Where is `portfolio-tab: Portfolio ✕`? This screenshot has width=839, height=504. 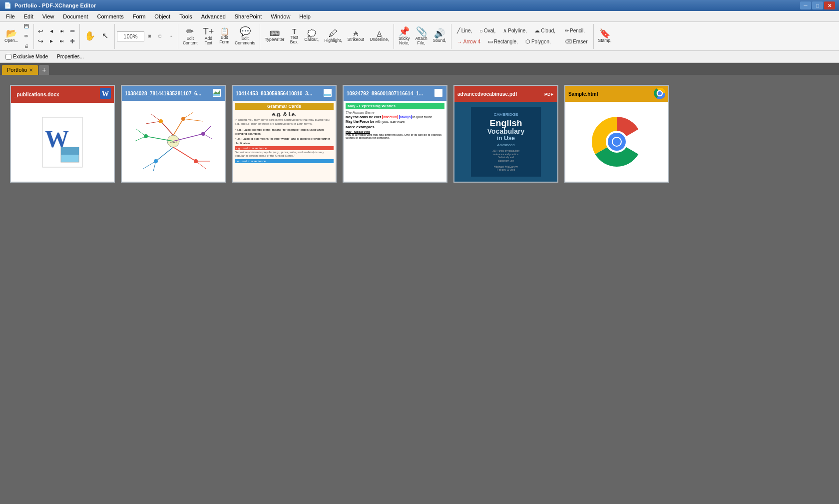 portfolio-tab: Portfolio ✕ is located at coordinates (20, 70).